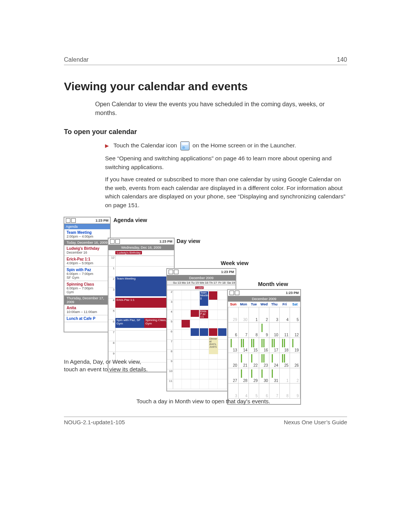 The height and width of the screenshot is (532, 411). What do you see at coordinates (87, 251) in the screenshot?
I see `agenda-item: Ludwig's BirthdayDecember 16` at bounding box center [87, 251].